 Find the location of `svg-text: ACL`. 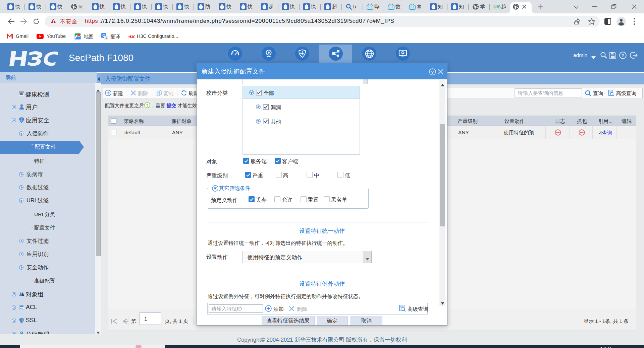

svg-text: ACL is located at coordinates (22, 309).